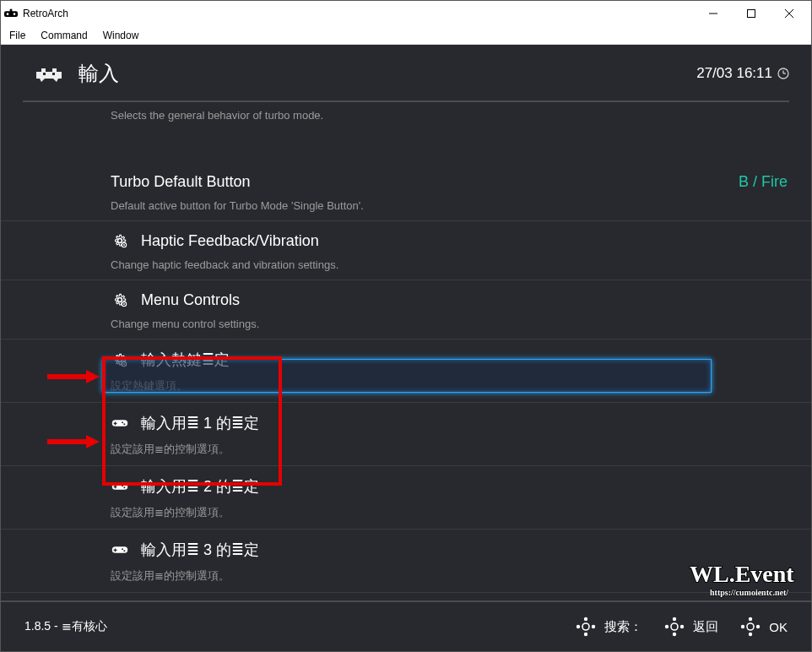 The height and width of the screenshot is (652, 812). Describe the element at coordinates (682, 627) in the screenshot. I see `bottombar-actions: 搜索： 返回 OK` at that location.